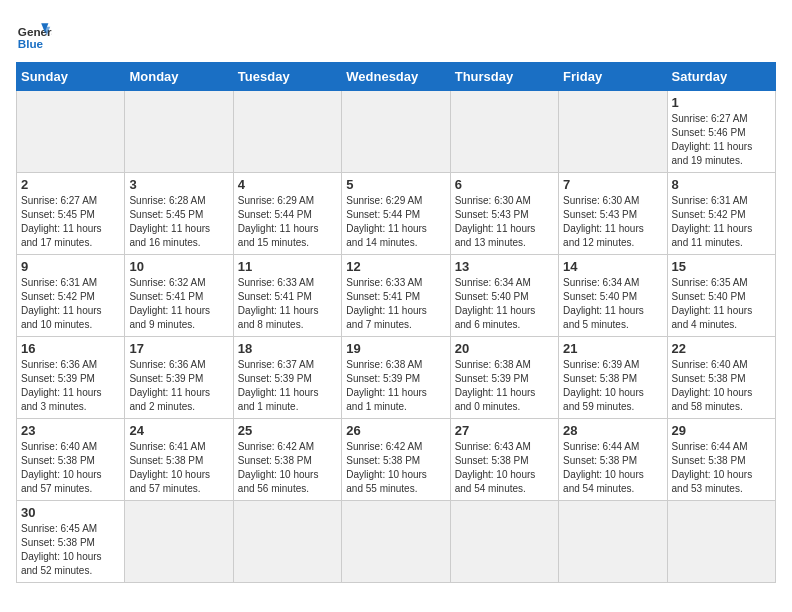 The width and height of the screenshot is (792, 612). I want to click on calendar-day-cell: 14Sunrise: 6:34 AM Sunset: 5:40 PM Dayli…, so click(613, 296).